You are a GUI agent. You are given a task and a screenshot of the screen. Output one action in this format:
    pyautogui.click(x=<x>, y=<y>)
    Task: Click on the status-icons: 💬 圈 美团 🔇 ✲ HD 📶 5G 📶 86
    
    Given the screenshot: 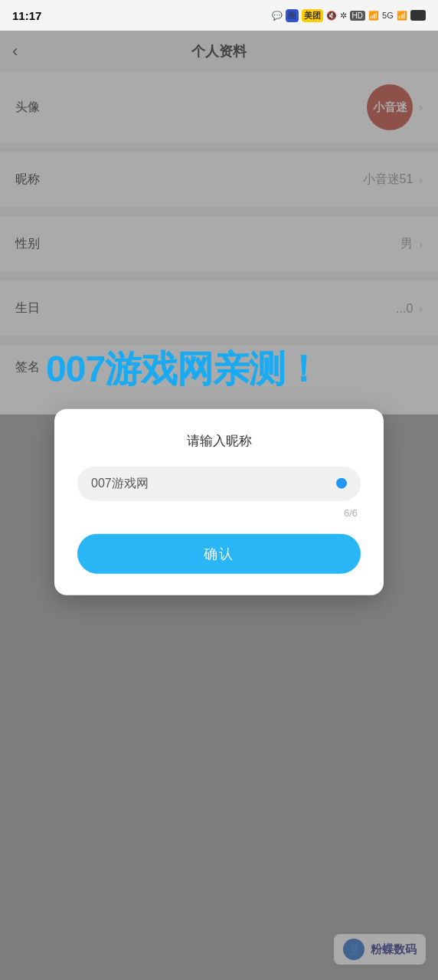 What is the action you would take?
    pyautogui.click(x=349, y=15)
    